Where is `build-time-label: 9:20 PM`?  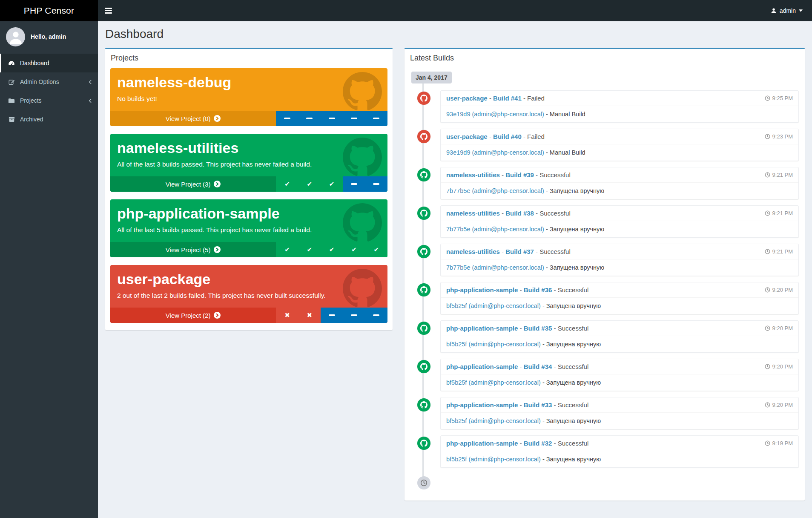 build-time-label: 9:20 PM is located at coordinates (783, 328).